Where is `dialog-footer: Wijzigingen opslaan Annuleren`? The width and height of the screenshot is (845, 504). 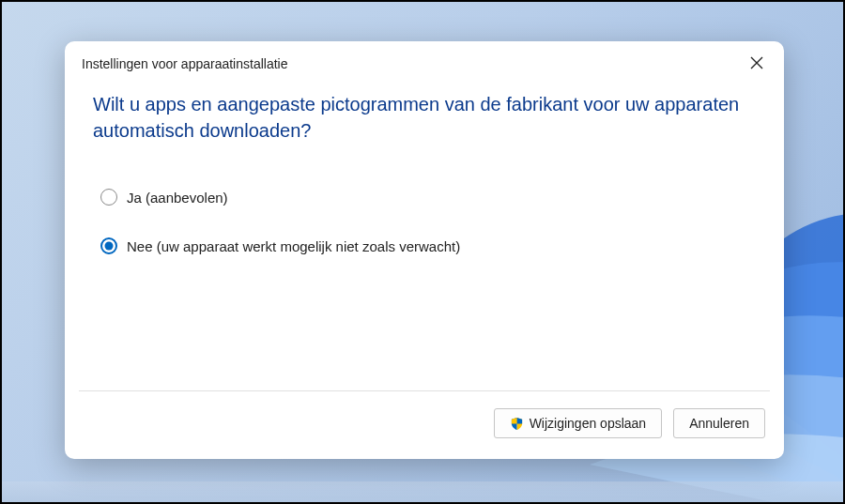 dialog-footer: Wijzigingen opslaan Annuleren is located at coordinates (424, 425).